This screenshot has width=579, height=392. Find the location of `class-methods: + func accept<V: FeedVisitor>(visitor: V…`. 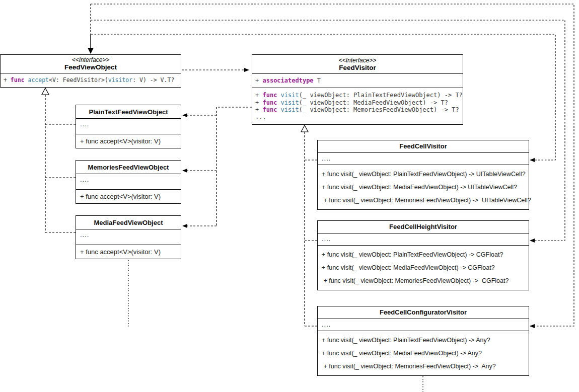

class-methods: + func accept<V: FeedVisitor>(visitor: V… is located at coordinates (91, 81).